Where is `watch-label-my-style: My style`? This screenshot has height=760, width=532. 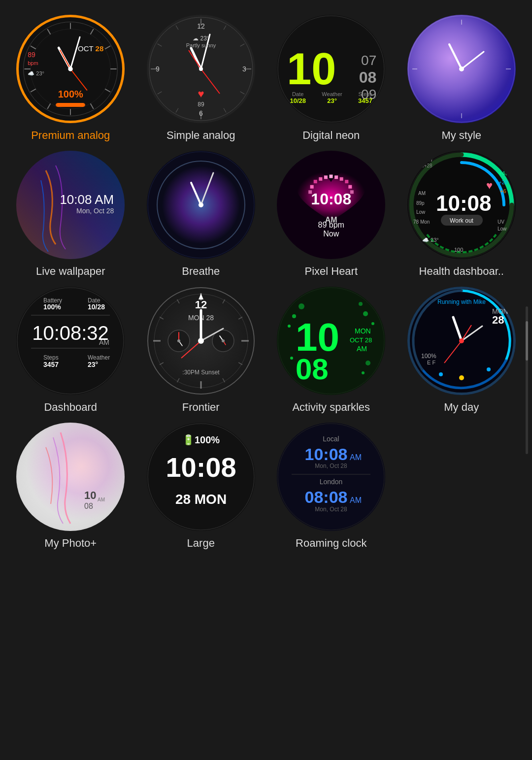 watch-label-my-style: My style is located at coordinates (461, 135).